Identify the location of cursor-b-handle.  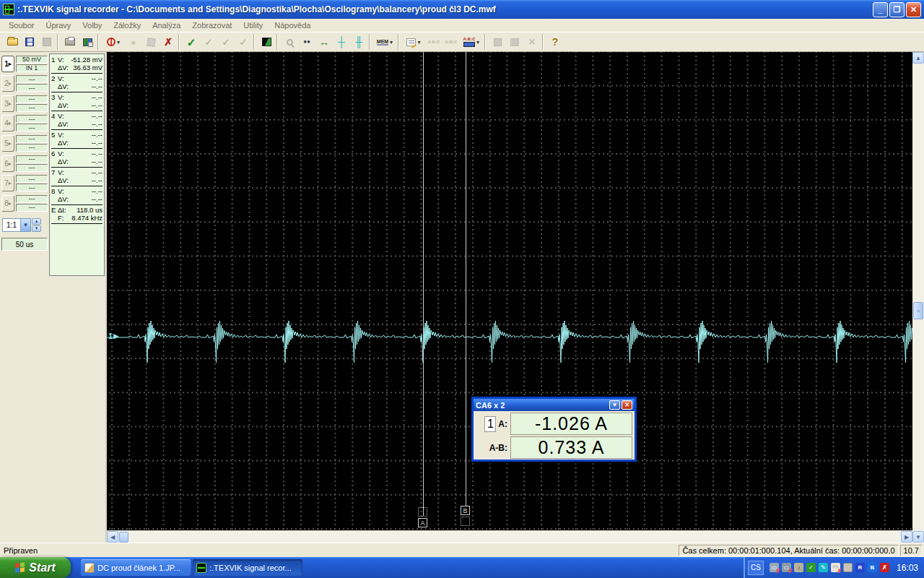
(465, 522).